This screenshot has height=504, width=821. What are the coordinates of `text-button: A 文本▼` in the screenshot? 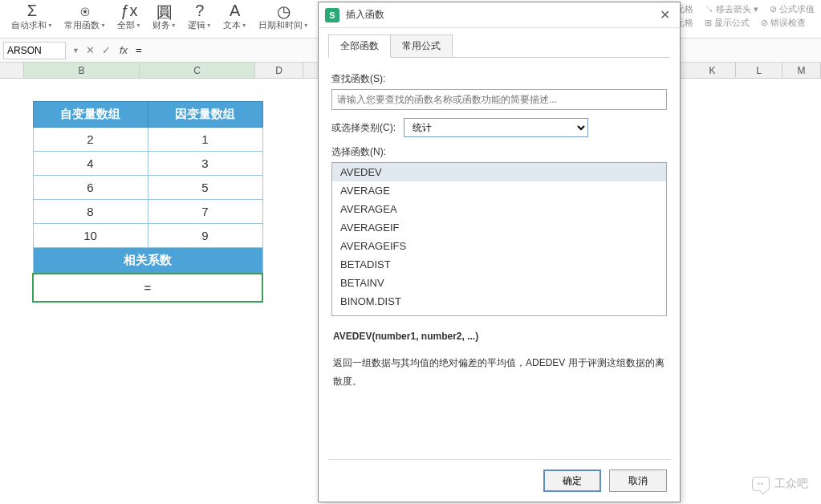 It's located at (235, 16).